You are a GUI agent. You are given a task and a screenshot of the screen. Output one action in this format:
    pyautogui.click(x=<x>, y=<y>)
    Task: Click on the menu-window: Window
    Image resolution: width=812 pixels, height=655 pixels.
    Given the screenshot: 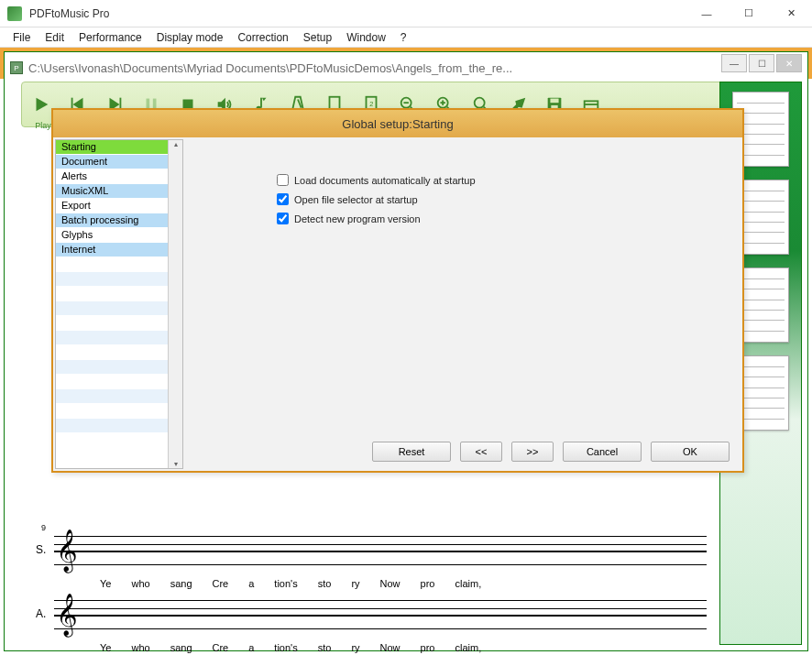 What is the action you would take?
    pyautogui.click(x=367, y=38)
    